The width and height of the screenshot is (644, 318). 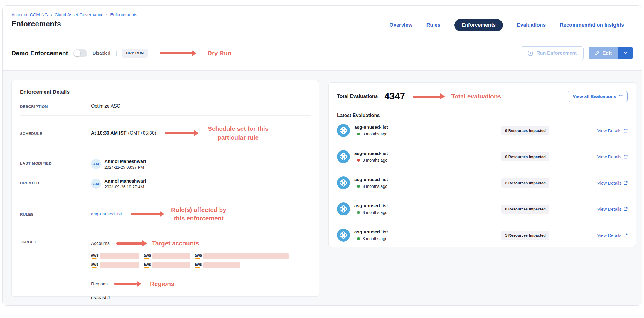 What do you see at coordinates (125, 181) in the screenshot?
I see `created-name: Anmol Maheshwari` at bounding box center [125, 181].